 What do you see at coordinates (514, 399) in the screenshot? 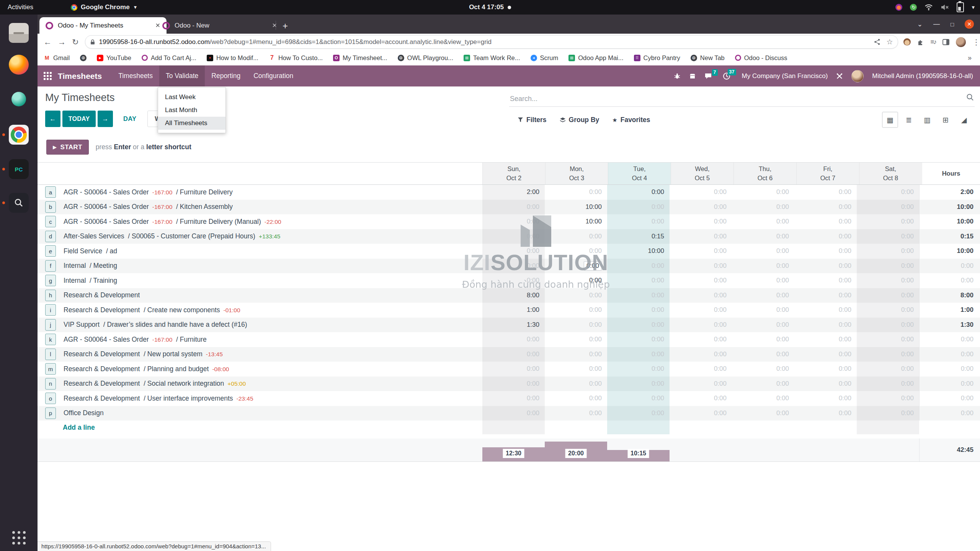
I see `grid-cell-o-sun: 0:00` at bounding box center [514, 399].